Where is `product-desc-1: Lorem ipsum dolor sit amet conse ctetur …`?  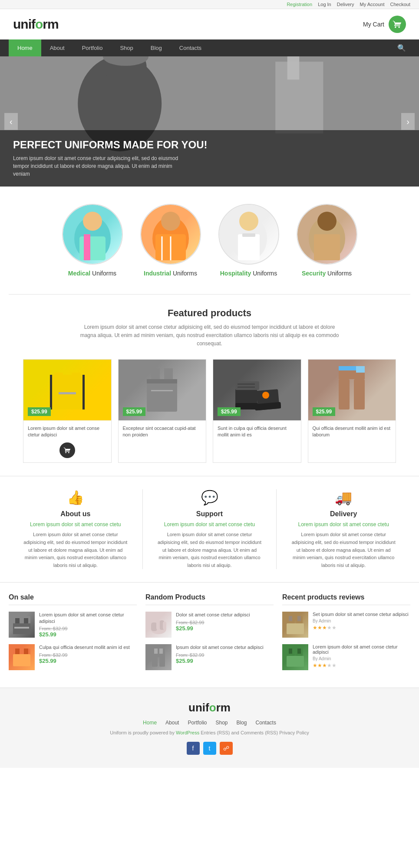
product-desc-1: Lorem ipsum dolor sit amet conse ctetur … is located at coordinates (67, 432).